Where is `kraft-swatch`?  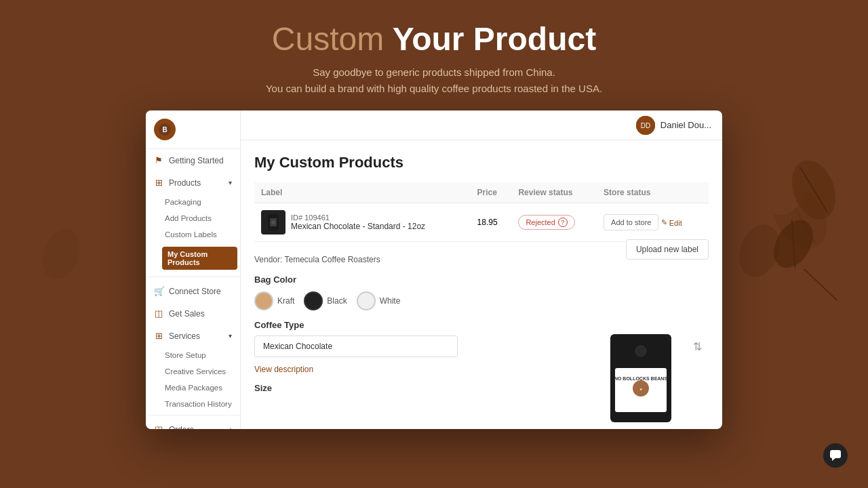
kraft-swatch is located at coordinates (264, 301).